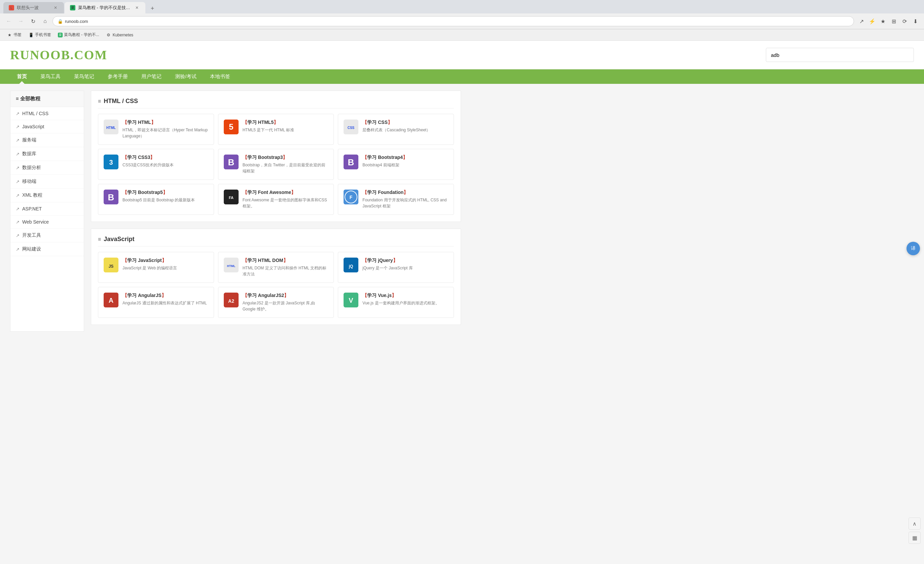 The image size is (924, 564). What do you see at coordinates (156, 302) in the screenshot?
I see `card-angularjs: A 【学习 AngularJS】 AngularJS 通过新的属性和表达式扩展了…` at bounding box center [156, 302].